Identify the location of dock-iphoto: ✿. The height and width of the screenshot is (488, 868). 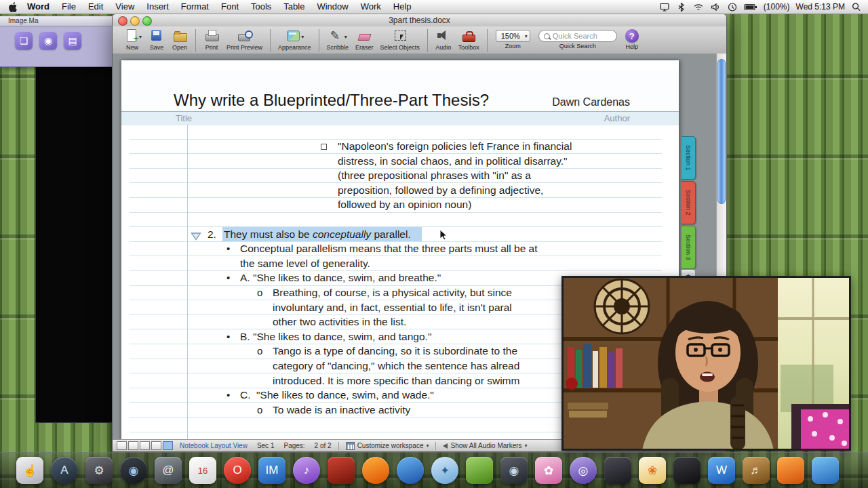
(549, 470).